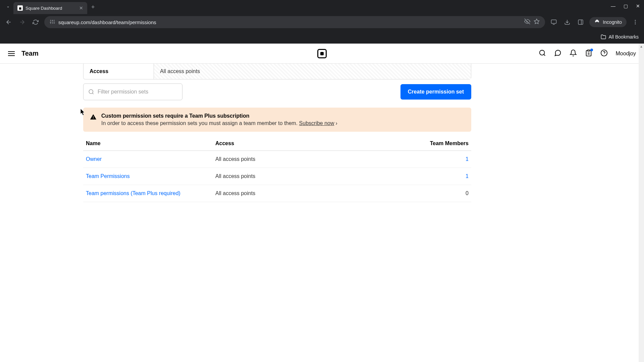 The height and width of the screenshot is (362, 644). I want to click on subscribe-link: Subscribe now, so click(317, 123).